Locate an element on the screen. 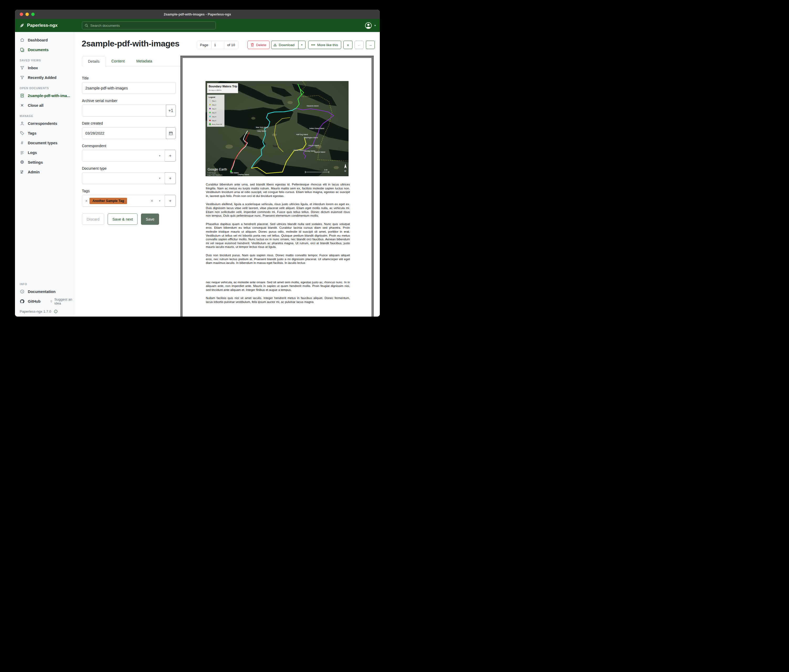  download-split-button: Download ▼ is located at coordinates (288, 45).